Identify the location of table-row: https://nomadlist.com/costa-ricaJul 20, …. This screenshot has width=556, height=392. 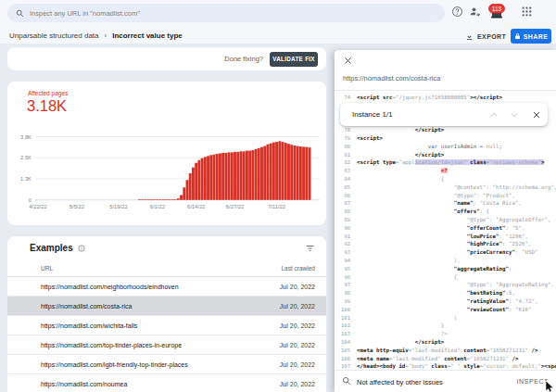
(167, 306).